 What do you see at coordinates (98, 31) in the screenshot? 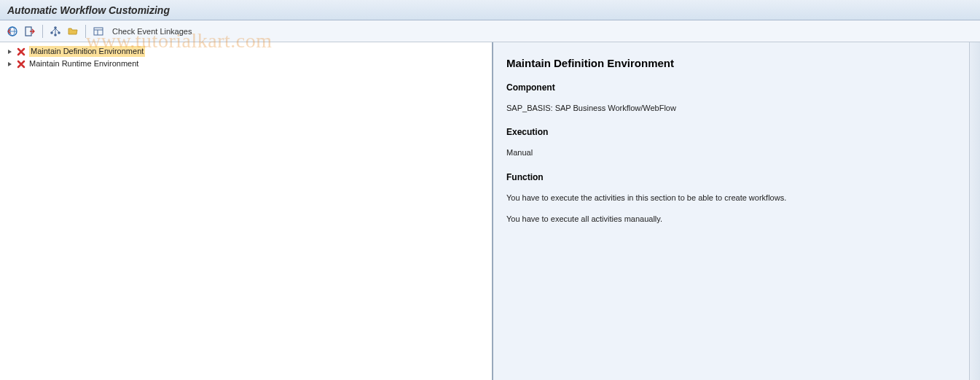
I see `layout-button` at bounding box center [98, 31].